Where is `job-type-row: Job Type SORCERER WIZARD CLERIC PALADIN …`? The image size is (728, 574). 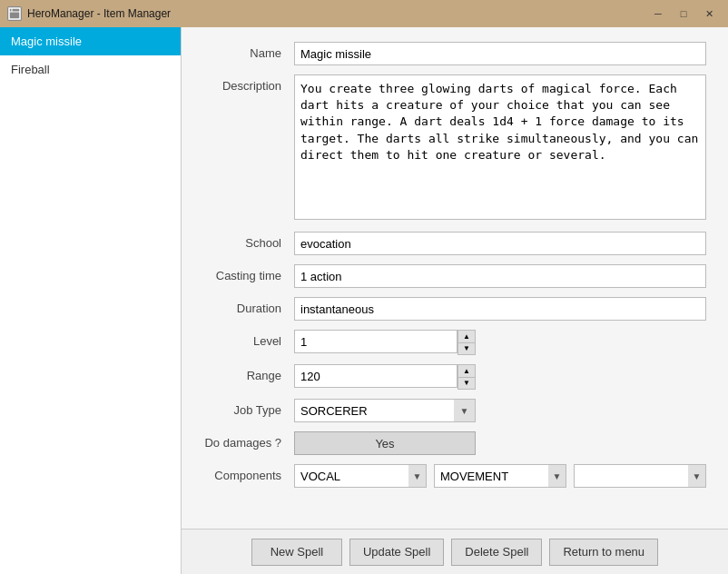
job-type-row: Job Type SORCERER WIZARD CLERIC PALADIN … is located at coordinates (455, 411).